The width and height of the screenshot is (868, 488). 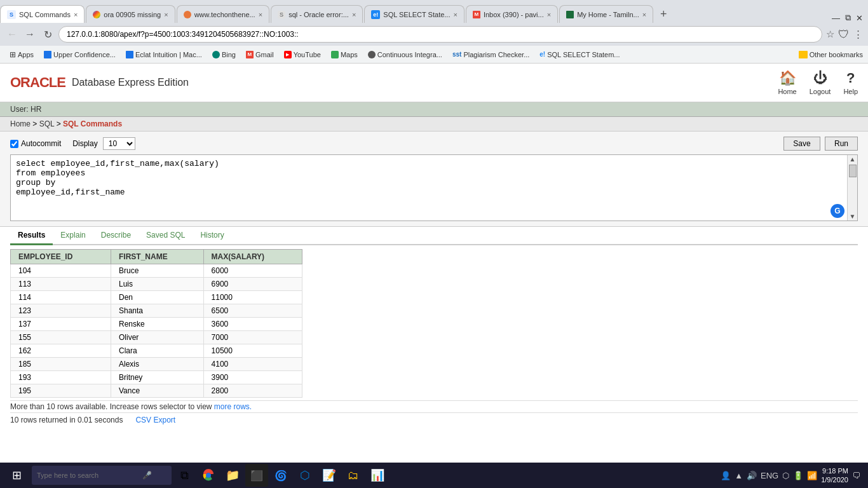 I want to click on wifi-icon: ▲, so click(x=738, y=475).